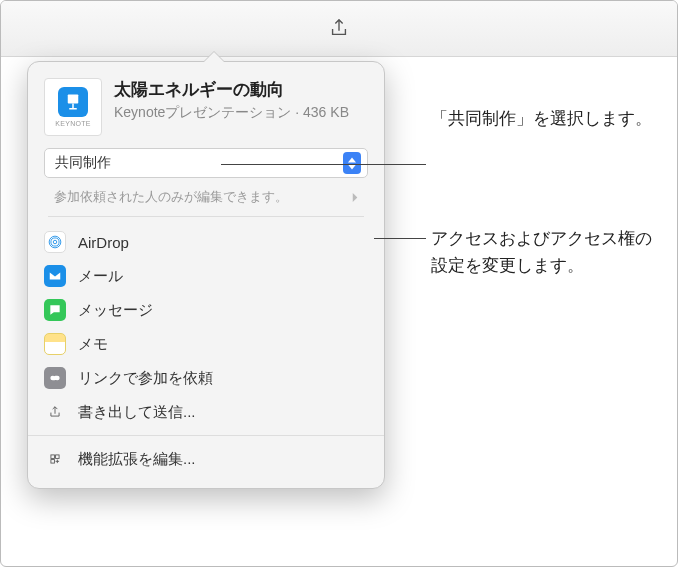 This screenshot has width=678, height=567. Describe the element at coordinates (55, 310) in the screenshot. I see `messages-icon` at that location.